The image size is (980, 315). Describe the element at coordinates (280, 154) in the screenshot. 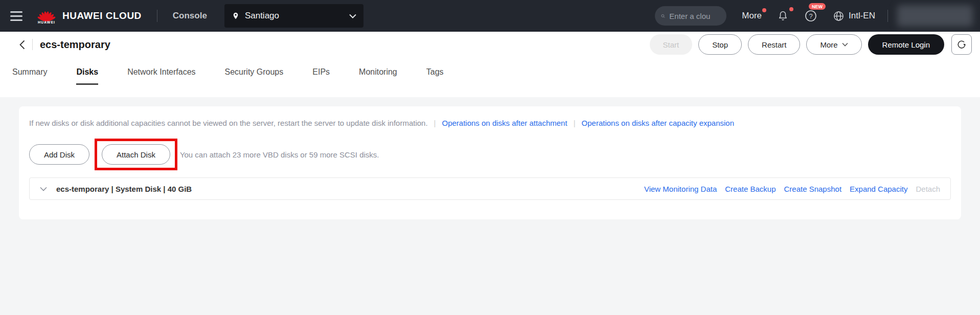

I see `attach-capacity-hint: You can attach 23 more VBD disks or 59 m…` at that location.